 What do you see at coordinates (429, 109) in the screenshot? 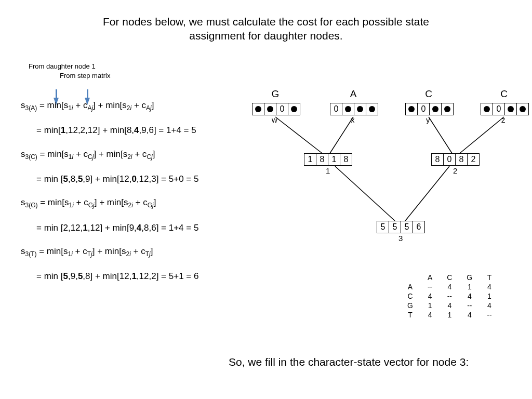
I see `state-vector-y: 0` at bounding box center [429, 109].